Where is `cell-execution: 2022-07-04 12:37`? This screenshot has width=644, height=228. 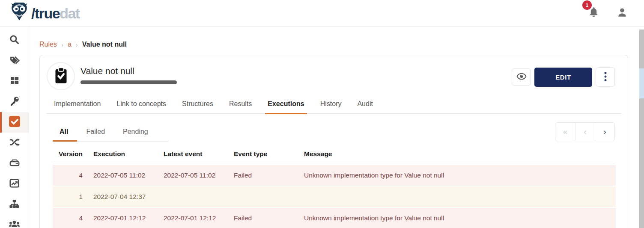
cell-execution: 2022-07-04 12:37 is located at coordinates (118, 197).